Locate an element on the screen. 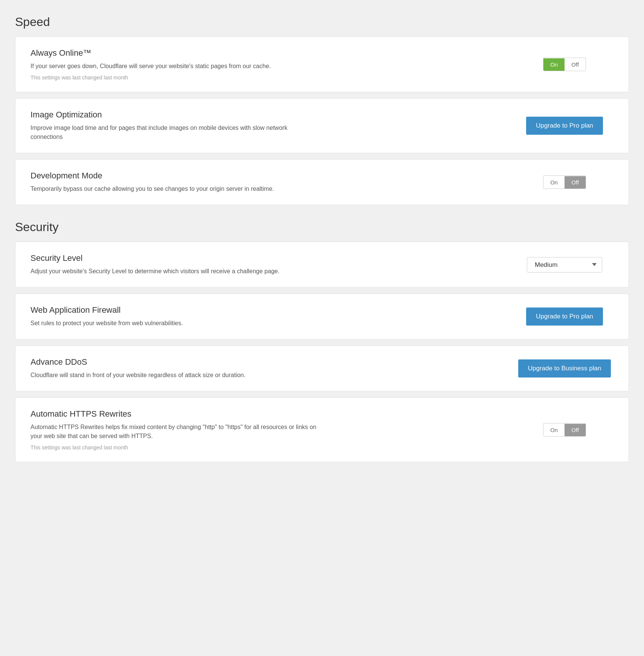 Image resolution: width=644 pixels, height=656 pixels. advance-ddos-upgrade-button: Upgrade to Business plan is located at coordinates (565, 368).